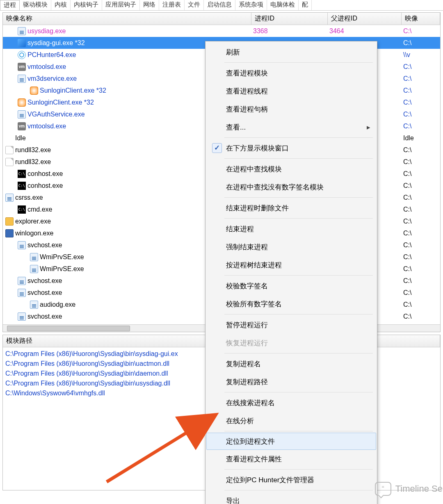  I want to click on tab-8: 启动信息, so click(220, 5).